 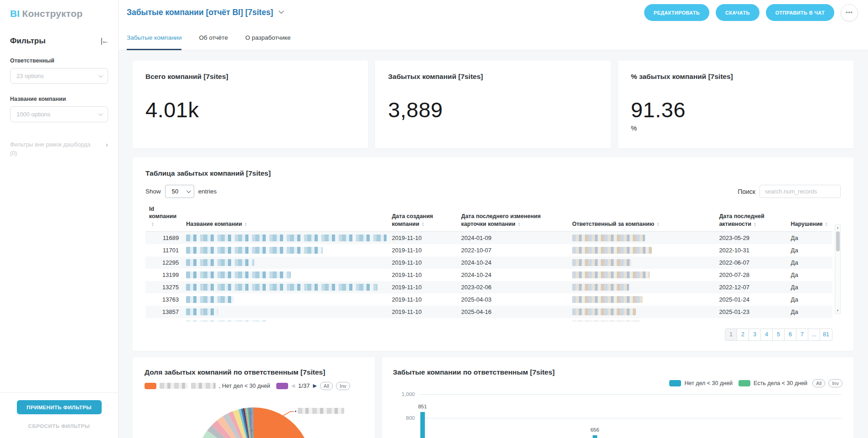 What do you see at coordinates (744, 383) in the screenshot?
I see `legend-swatch-green` at bounding box center [744, 383].